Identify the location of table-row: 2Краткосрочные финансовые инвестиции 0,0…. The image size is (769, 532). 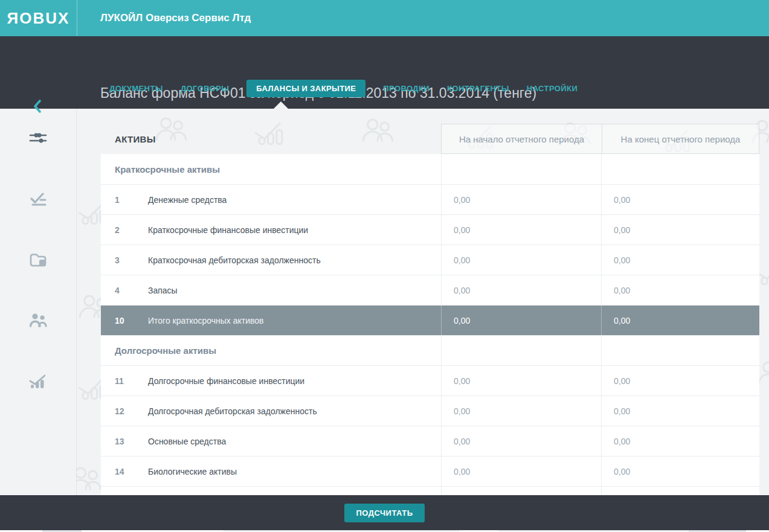
(430, 229).